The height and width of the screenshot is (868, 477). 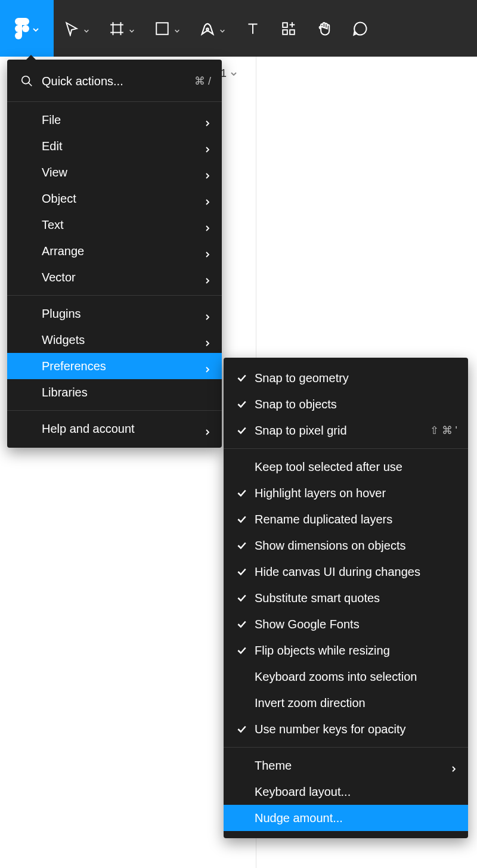 I want to click on pref-item-flip-objects-while-resizing: Flip objects while resizing, so click(x=346, y=650).